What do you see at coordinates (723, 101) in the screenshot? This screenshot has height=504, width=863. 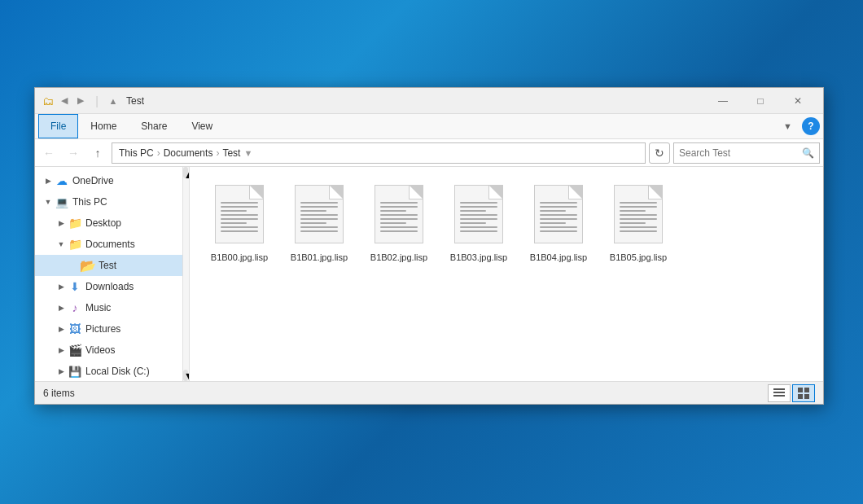 I see `minimize-button: —` at bounding box center [723, 101].